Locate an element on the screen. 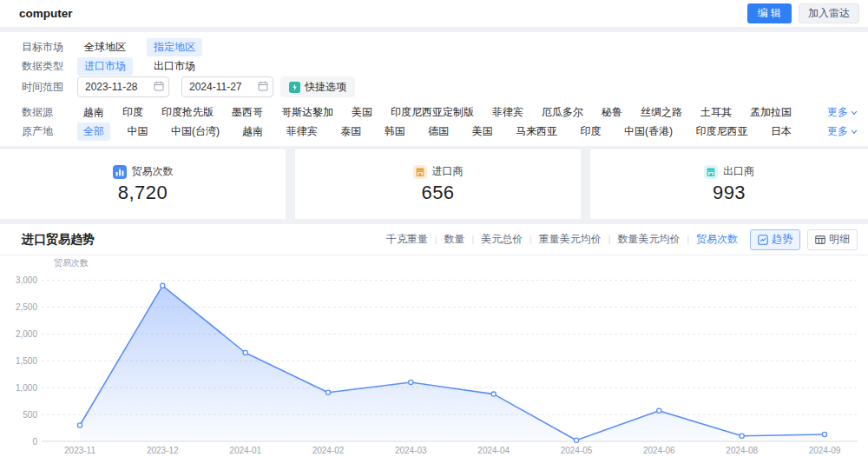 The image size is (868, 457). y-axis-tick: 2,000 is located at coordinates (26, 334).